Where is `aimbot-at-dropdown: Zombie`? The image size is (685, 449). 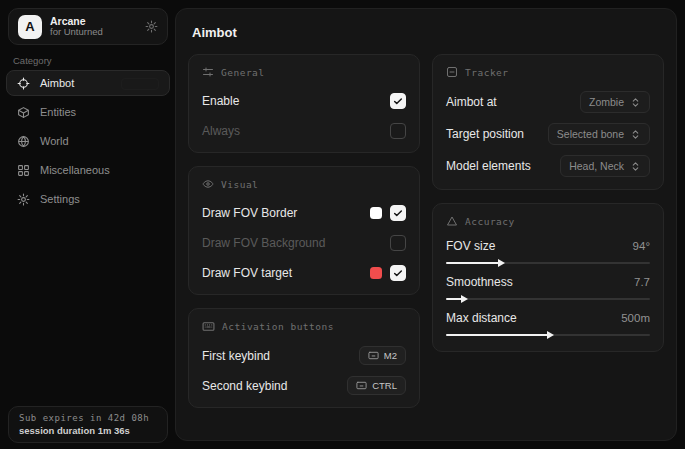
aimbot-at-dropdown: Zombie is located at coordinates (615, 102).